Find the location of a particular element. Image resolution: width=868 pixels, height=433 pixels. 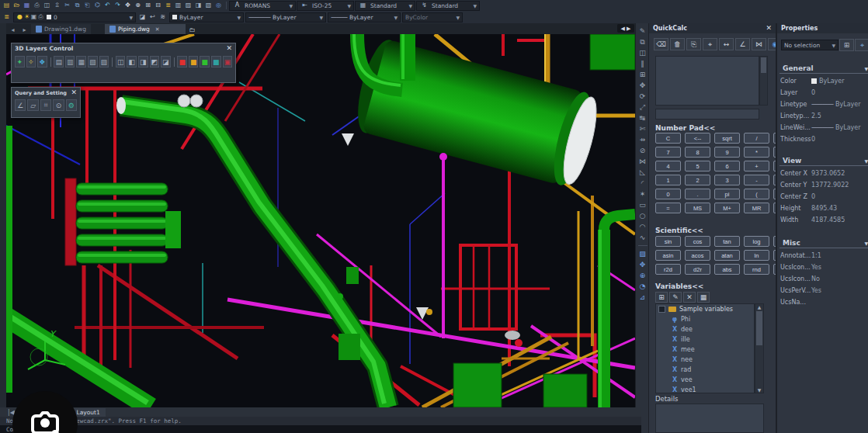

variable-item: Xdee is located at coordinates (705, 329).